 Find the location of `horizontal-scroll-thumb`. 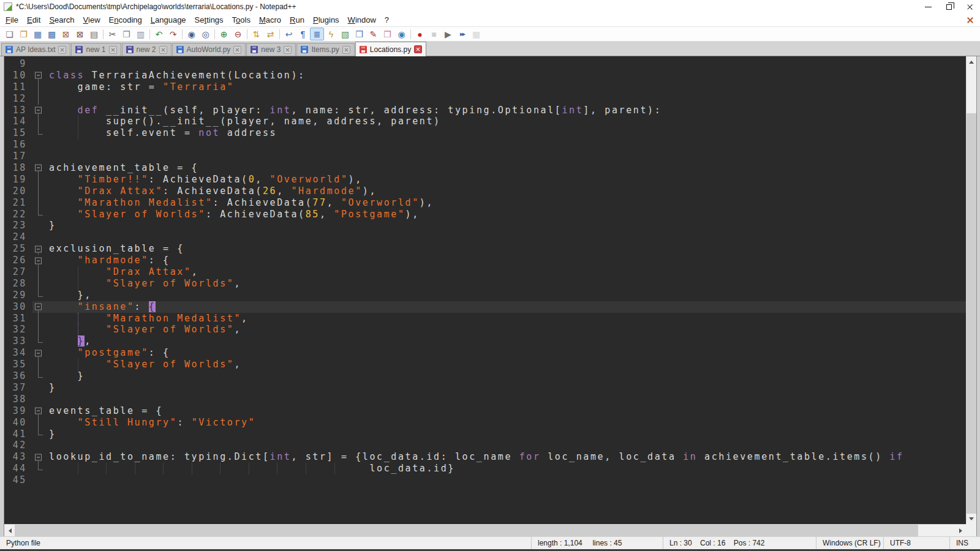

horizontal-scroll-thumb is located at coordinates (467, 530).